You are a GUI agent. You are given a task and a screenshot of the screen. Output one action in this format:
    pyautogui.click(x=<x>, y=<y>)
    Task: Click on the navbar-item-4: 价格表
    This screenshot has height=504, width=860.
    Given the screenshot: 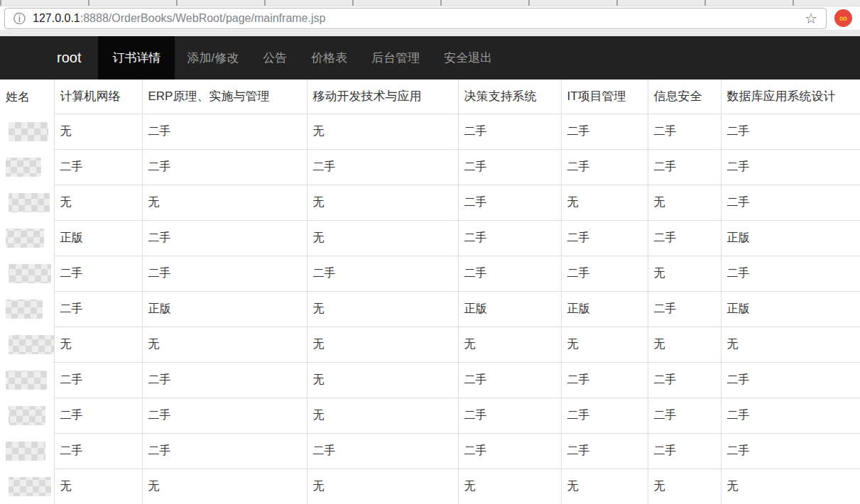 What is the action you would take?
    pyautogui.click(x=330, y=58)
    